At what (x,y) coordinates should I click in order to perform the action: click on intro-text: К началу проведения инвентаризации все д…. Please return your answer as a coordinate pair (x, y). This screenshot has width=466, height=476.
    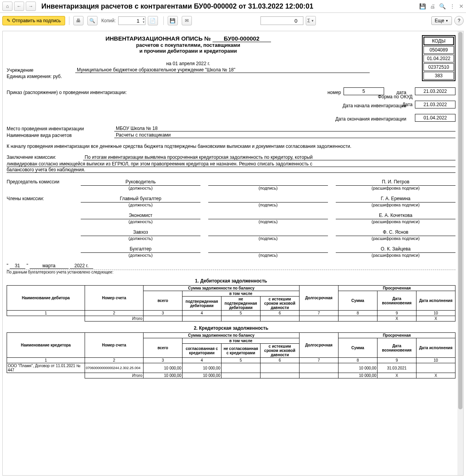
    Looking at the image, I should click on (231, 146).